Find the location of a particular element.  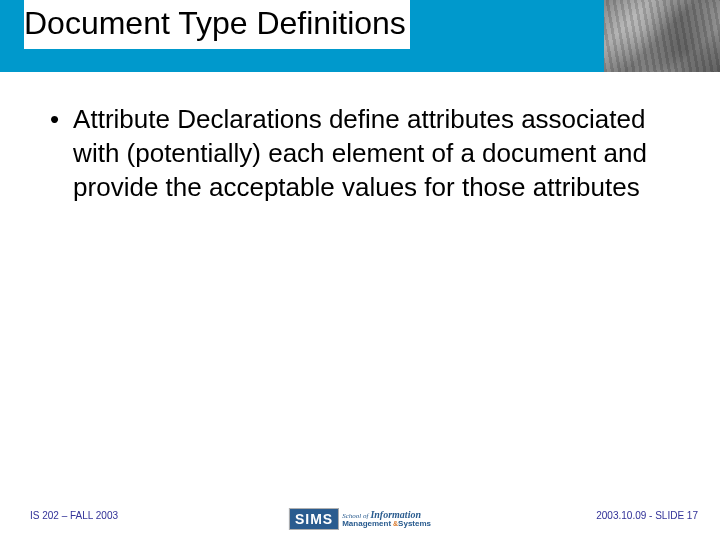

slide-footer: IS 202 – FALL 2003 SIMS School of Inform… is located at coordinates (360, 520).